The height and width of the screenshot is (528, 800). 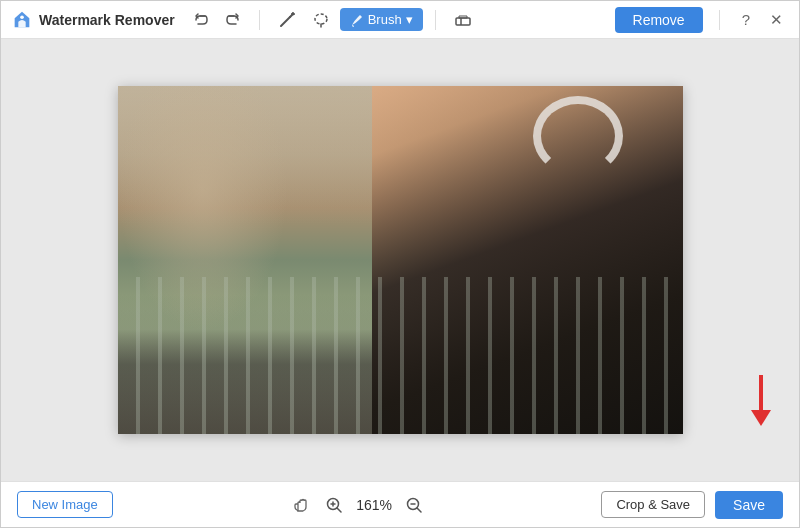 I want to click on brush-button: Brush ▾, so click(x=382, y=20).